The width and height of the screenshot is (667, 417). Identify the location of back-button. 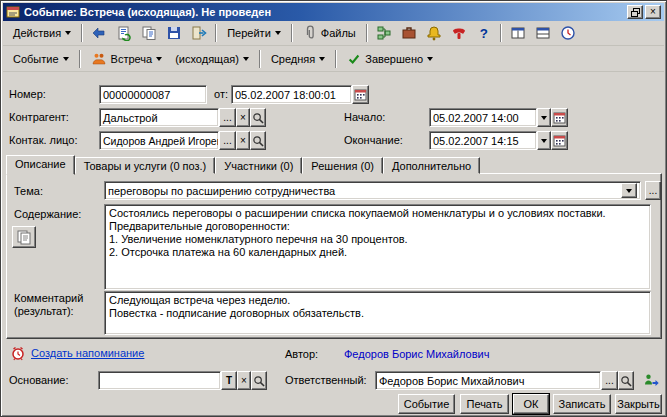
(99, 33).